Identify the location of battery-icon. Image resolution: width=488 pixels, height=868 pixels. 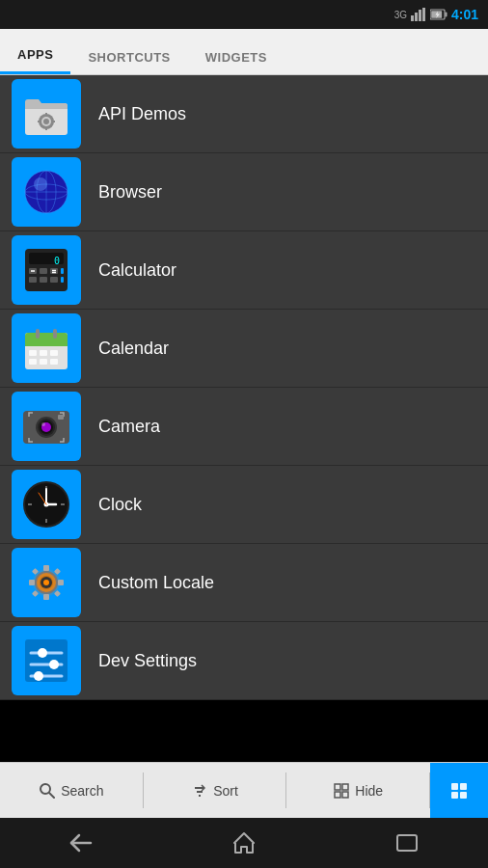
(439, 14).